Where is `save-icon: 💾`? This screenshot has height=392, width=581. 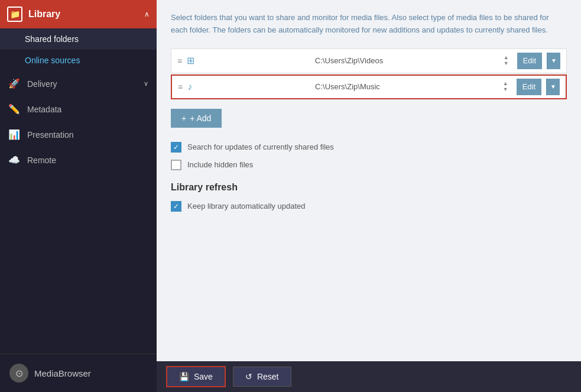 save-icon: 💾 is located at coordinates (184, 377).